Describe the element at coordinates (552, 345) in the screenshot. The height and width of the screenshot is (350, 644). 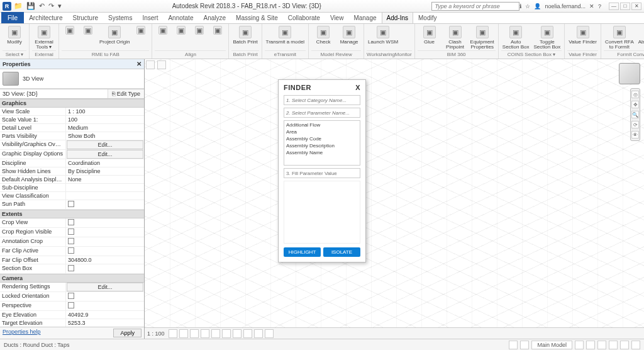
I see `main-model-selector: Main Model` at that location.